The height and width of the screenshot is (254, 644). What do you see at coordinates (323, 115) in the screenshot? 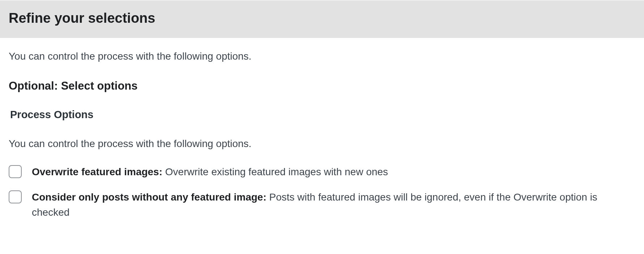
I see `process-options-label: Process Options` at bounding box center [323, 115].